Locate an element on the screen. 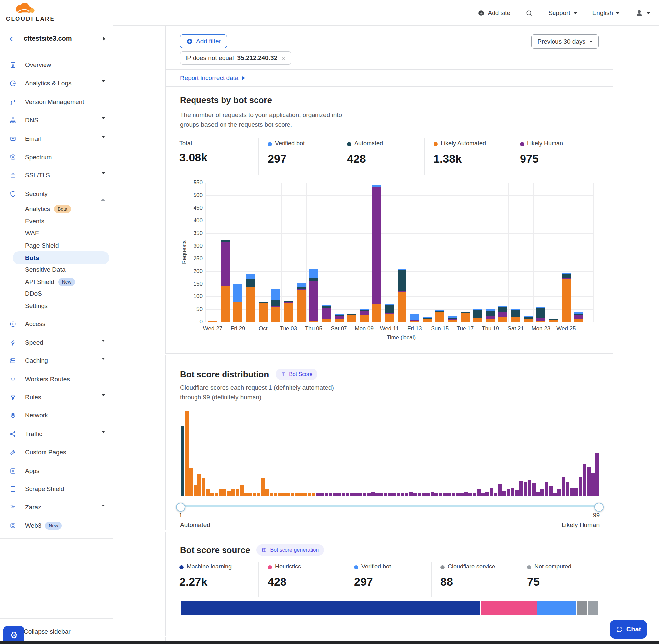 The width and height of the screenshot is (659, 644). sidebar-item-rules: Rules is located at coordinates (56, 397).